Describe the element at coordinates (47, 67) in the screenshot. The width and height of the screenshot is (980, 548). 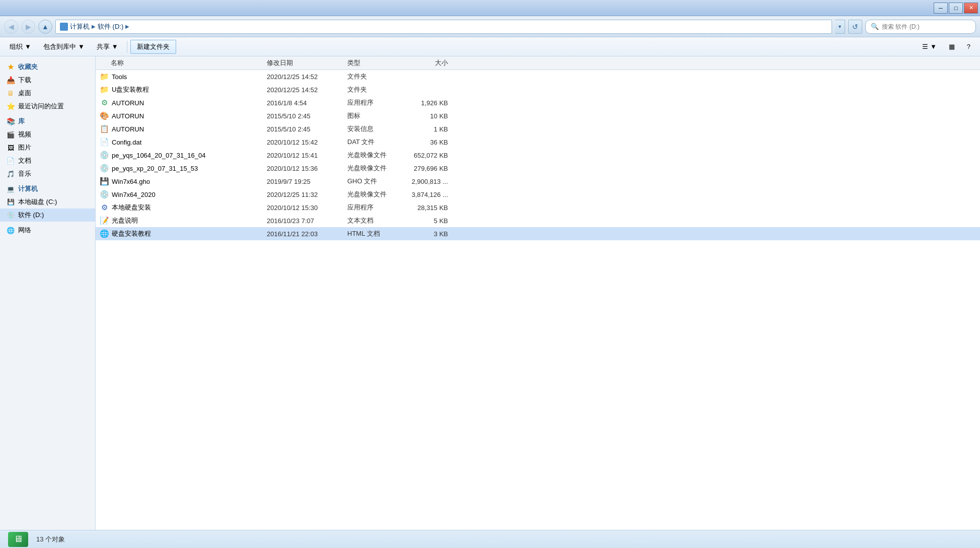
I see `favorites-header: ★ 收藏夹` at that location.